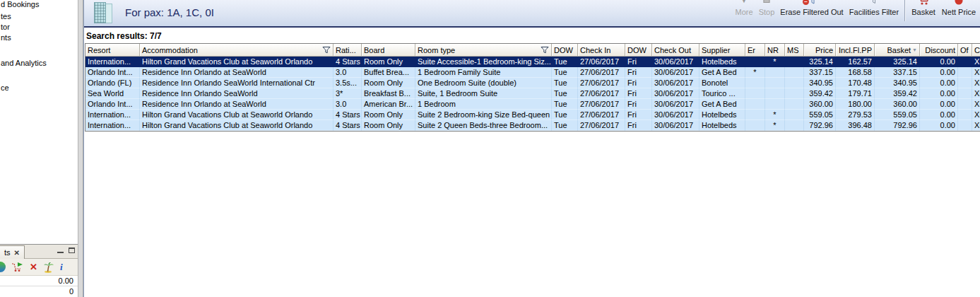  What do you see at coordinates (13, 252) in the screenshot?
I see `panel-tab: ts ✕` at bounding box center [13, 252].